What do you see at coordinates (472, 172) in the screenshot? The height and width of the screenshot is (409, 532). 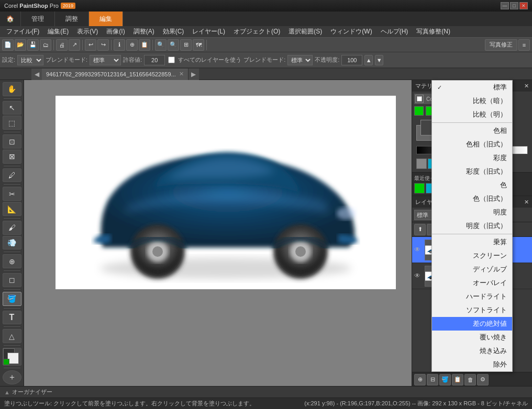 I see `dd-item-saturation-legacy: 彩度（旧式）` at bounding box center [472, 172].